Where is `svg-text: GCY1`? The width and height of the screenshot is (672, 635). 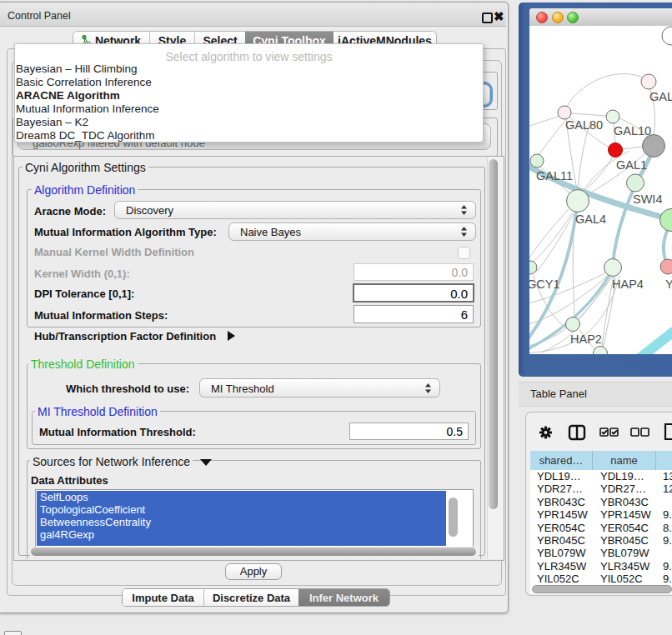
svg-text: GCY1 is located at coordinates (545, 284).